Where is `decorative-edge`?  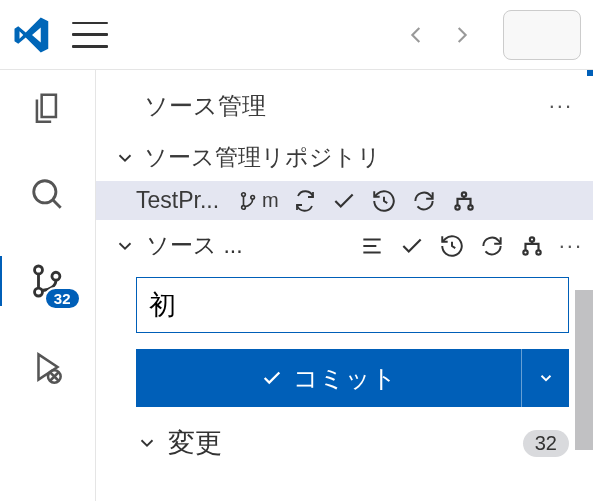
decorative-edge is located at coordinates (590, 73).